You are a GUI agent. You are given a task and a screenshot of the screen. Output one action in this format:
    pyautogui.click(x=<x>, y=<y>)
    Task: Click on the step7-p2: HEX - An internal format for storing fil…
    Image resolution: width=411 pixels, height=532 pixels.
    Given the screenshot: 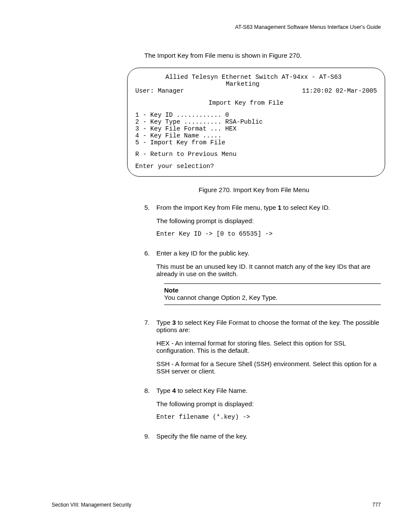 What is the action you would take?
    pyautogui.click(x=269, y=347)
    